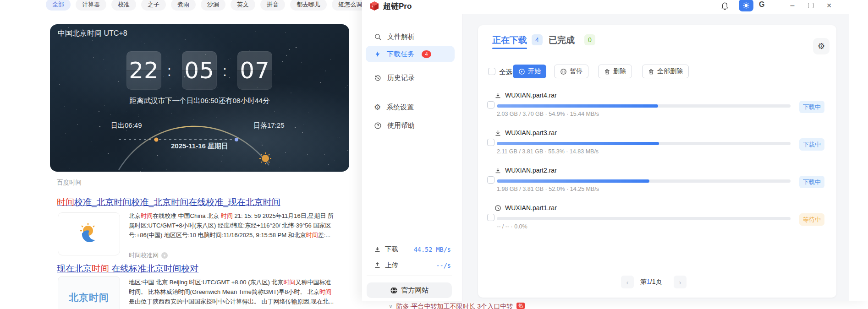  What do you see at coordinates (154, 5) in the screenshot?
I see `chip-zhizi: 之子` at bounding box center [154, 5].